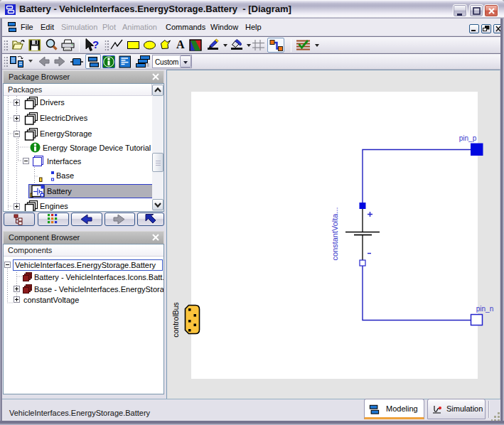 The width and height of the screenshot is (504, 425). Describe the element at coordinates (176, 320) in the screenshot. I see `svg-text: controlBus` at that location.